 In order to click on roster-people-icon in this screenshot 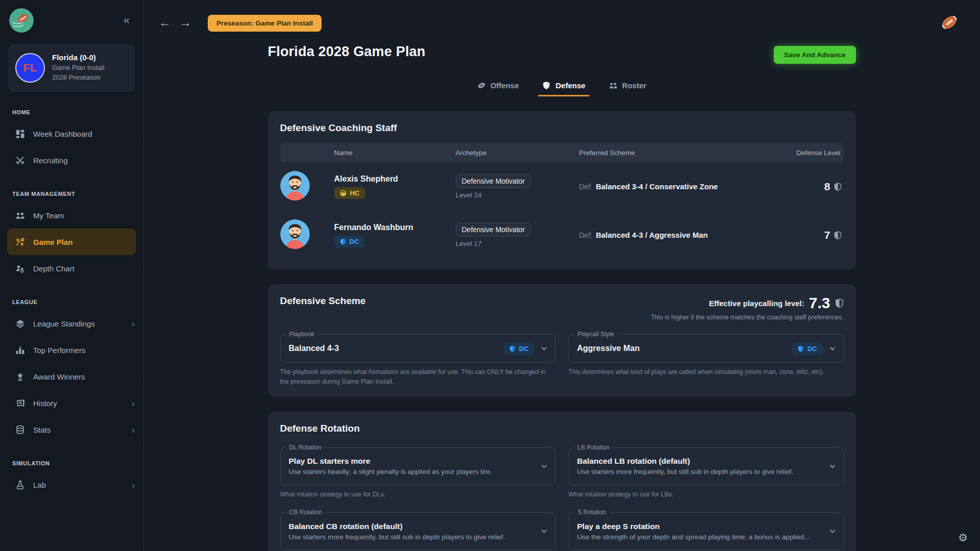, I will do `click(614, 86)`.